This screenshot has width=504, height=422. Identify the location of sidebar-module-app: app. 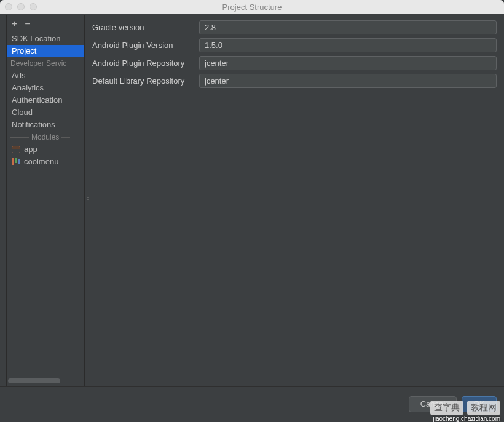
(45, 149).